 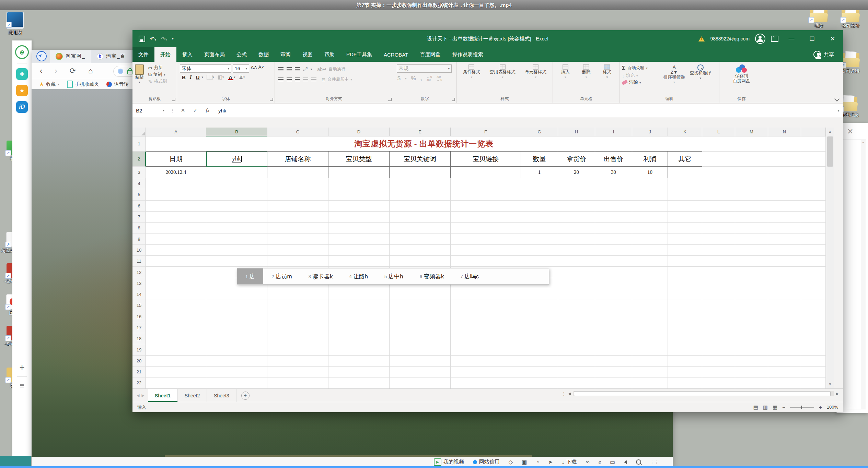 I want to click on borders-icon, so click(x=209, y=77).